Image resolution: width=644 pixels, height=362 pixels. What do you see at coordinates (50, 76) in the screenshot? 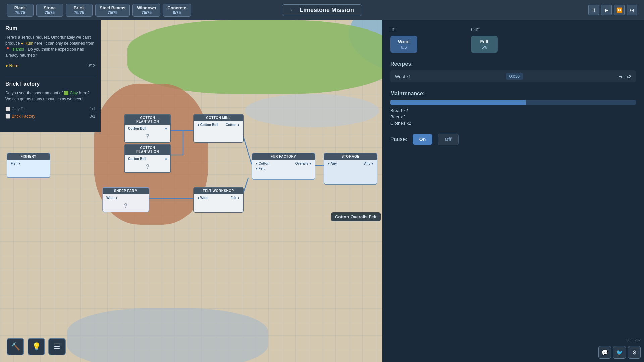
I see `left-panel: Rum Here's a serious request. Unfortunat…` at bounding box center [50, 76].